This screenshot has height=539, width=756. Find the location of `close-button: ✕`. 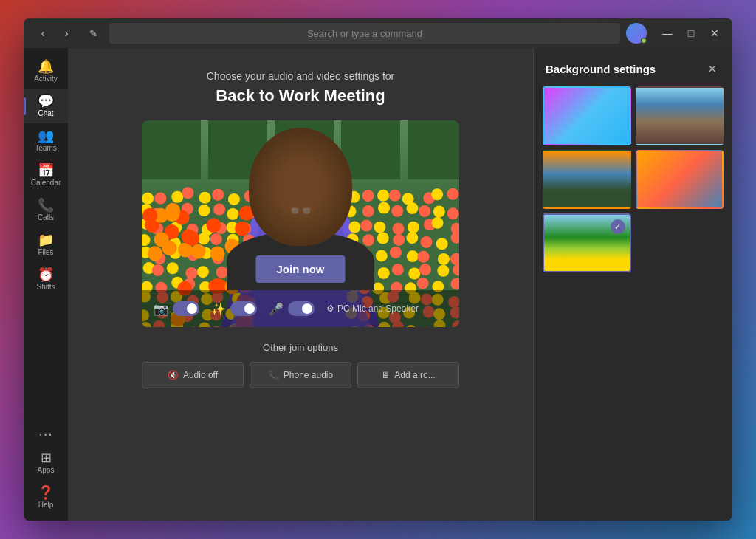

close-button: ✕ is located at coordinates (715, 33).